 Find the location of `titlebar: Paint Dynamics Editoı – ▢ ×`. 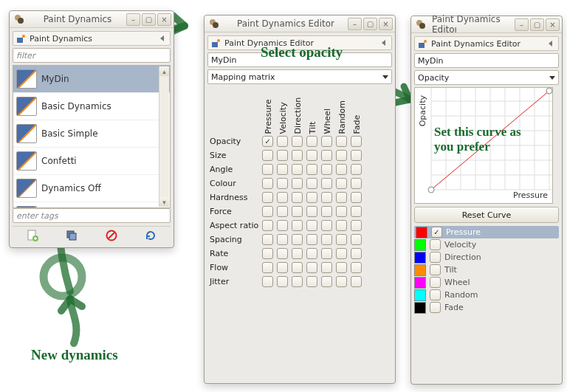

titlebar: Paint Dynamics Editoı – ▢ × is located at coordinates (487, 25).